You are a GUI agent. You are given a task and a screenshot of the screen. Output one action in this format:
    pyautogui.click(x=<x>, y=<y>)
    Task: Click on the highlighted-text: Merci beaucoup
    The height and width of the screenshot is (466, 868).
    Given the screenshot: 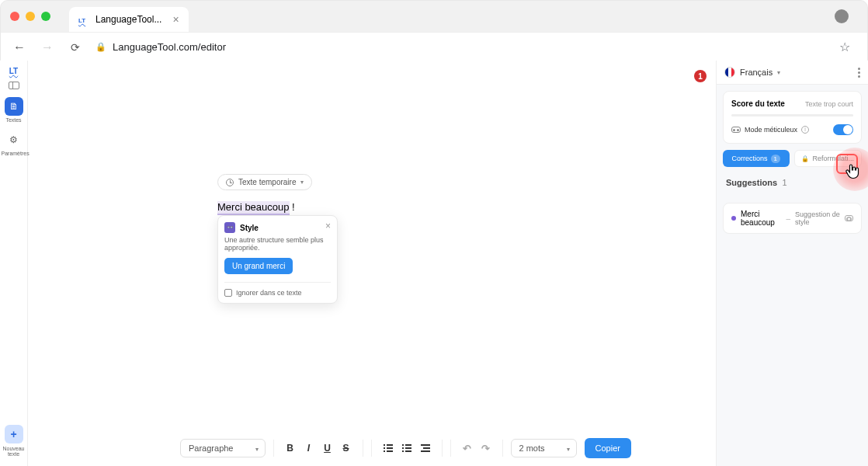 What is the action you would take?
    pyautogui.click(x=253, y=208)
    